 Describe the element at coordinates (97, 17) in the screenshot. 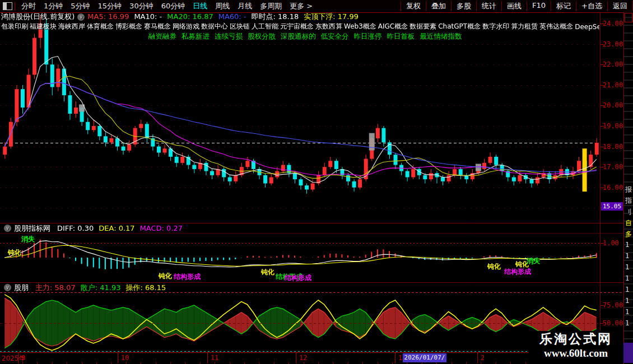

I see `field-label: MA5:` at that location.